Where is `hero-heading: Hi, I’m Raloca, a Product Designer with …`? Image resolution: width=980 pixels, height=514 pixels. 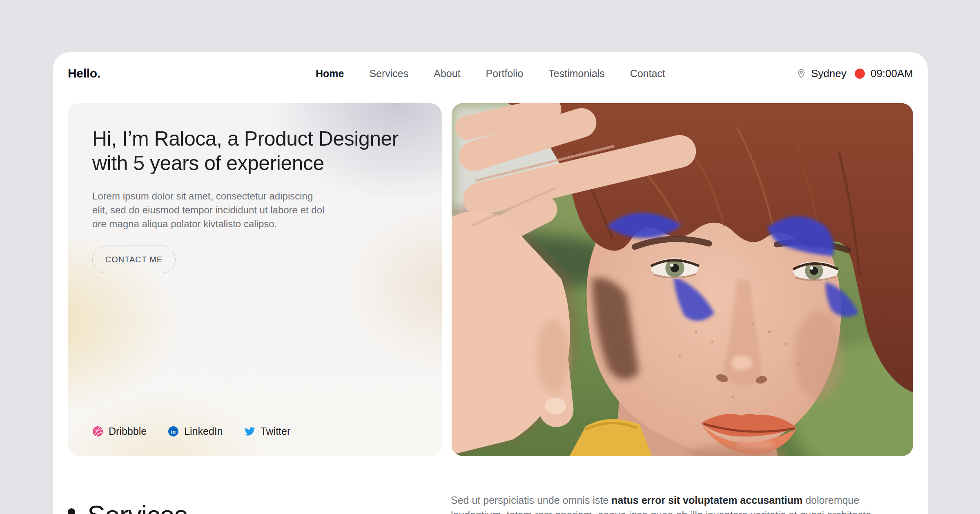
hero-heading: Hi, I’m Raloca, a Product Designer with … is located at coordinates (255, 151).